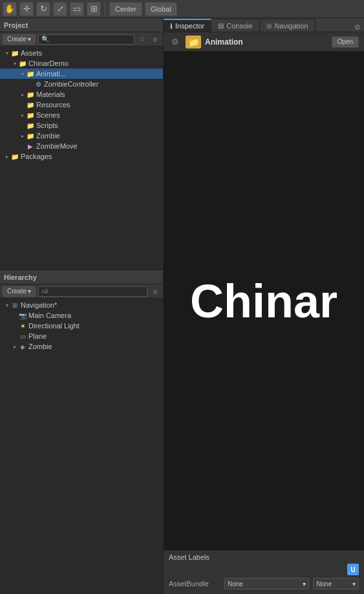 The height and width of the screenshot is (594, 364). What do you see at coordinates (182, 9) in the screenshot?
I see `main-toolbar: ✋ ✛ ↻ ⤢ ▭ ⊞ Center Global` at bounding box center [182, 9].